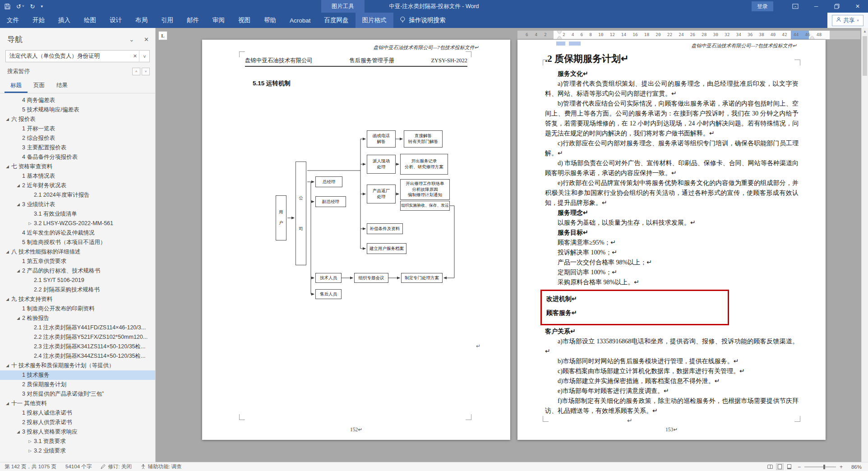 This screenshot has width=868, height=471. What do you see at coordinates (78, 441) in the screenshot?
I see `nav-item: ▷3.1 资质要求` at bounding box center [78, 441].